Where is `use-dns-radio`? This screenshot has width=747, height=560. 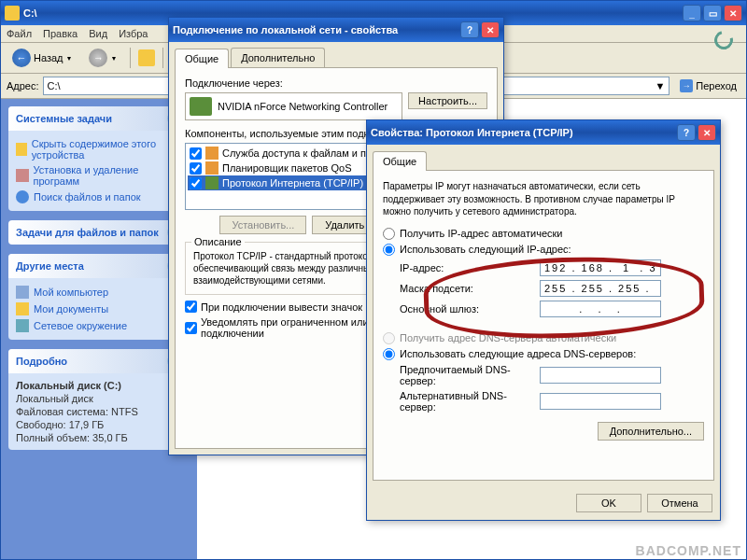
use-dns-radio is located at coordinates (388, 355).